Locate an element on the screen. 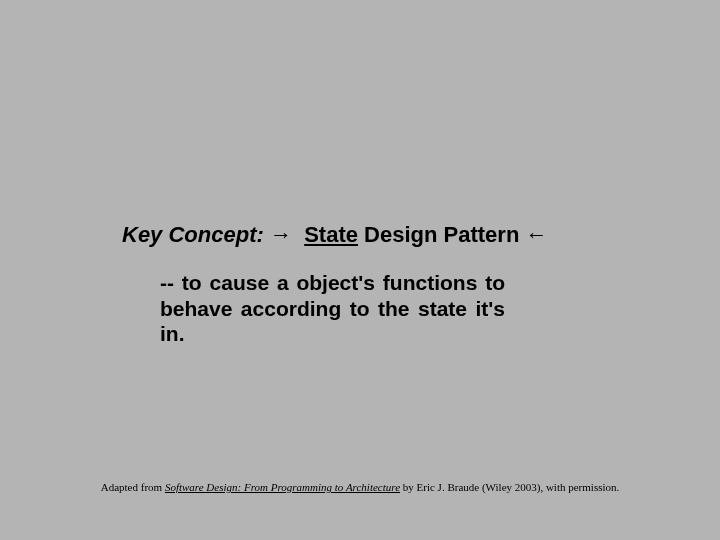 Image resolution: width=720 pixels, height=540 pixels. title-state: State is located at coordinates (331, 234).